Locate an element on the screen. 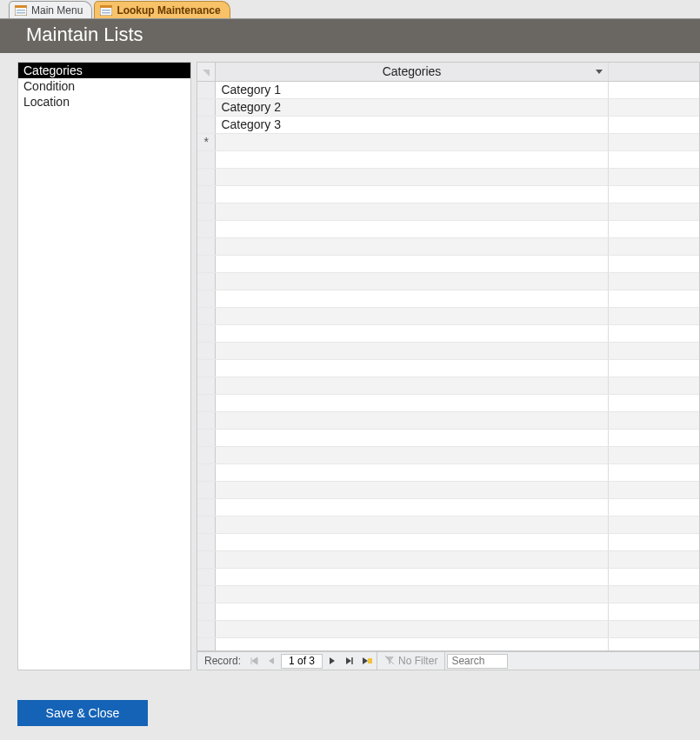 The height and width of the screenshot is (740, 700). new-record-icon: * is located at coordinates (207, 142).